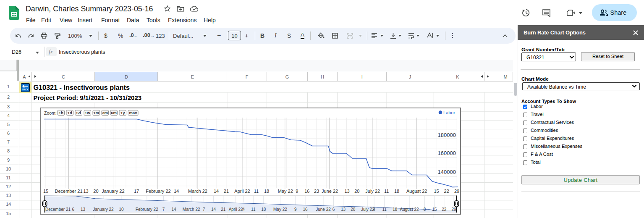 Image resolution: width=644 pixels, height=218 pixels. What do you see at coordinates (447, 135) in the screenshot?
I see `svg-text: 180000` at bounding box center [447, 135].